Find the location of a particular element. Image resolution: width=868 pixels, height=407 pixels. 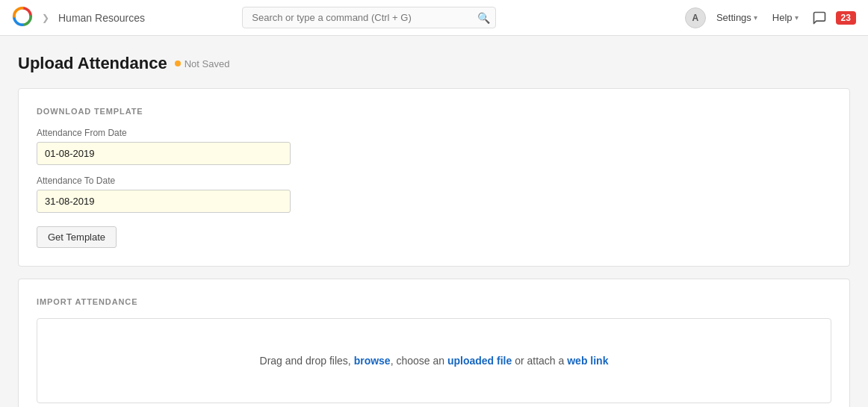

topnav-right: A Settings ▾ Help ▾ 23 is located at coordinates (771, 18).